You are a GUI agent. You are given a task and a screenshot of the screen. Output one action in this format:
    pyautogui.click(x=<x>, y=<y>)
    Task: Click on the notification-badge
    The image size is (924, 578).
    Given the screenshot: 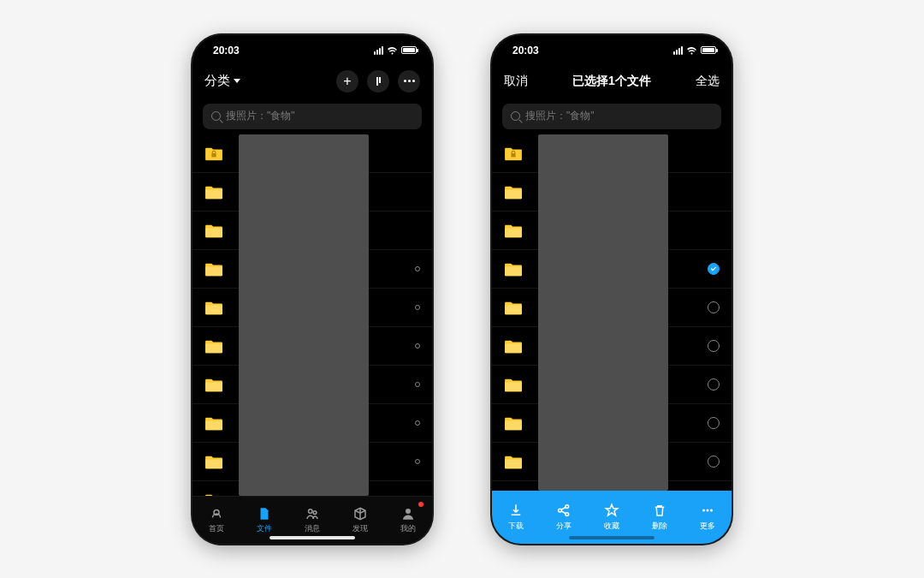 What is the action you would take?
    pyautogui.click(x=421, y=504)
    